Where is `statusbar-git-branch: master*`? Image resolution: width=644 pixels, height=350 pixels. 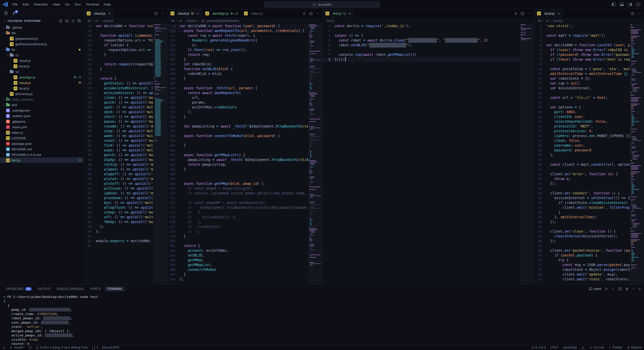 statusbar-git-branch: master* is located at coordinates (17, 347).